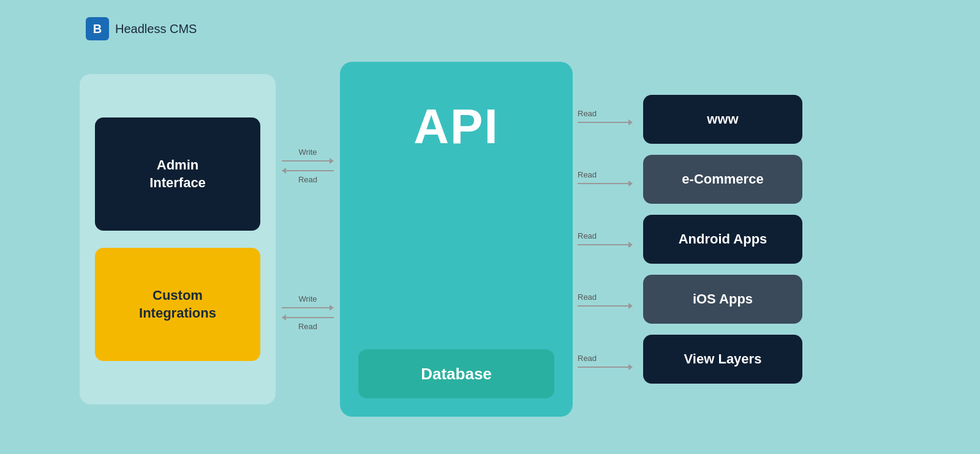 Image resolution: width=980 pixels, height=454 pixels. What do you see at coordinates (456, 374) in the screenshot?
I see `database-box: Database` at bounding box center [456, 374].